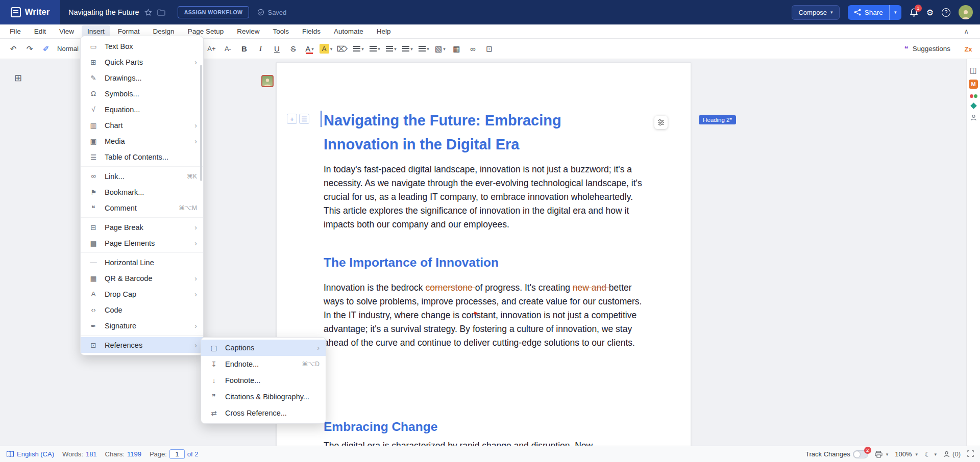 The width and height of the screenshot is (980, 462). Describe the element at coordinates (142, 176) in the screenshot. I see `menu-item-link: ∞ Link... ⌘K` at that location.